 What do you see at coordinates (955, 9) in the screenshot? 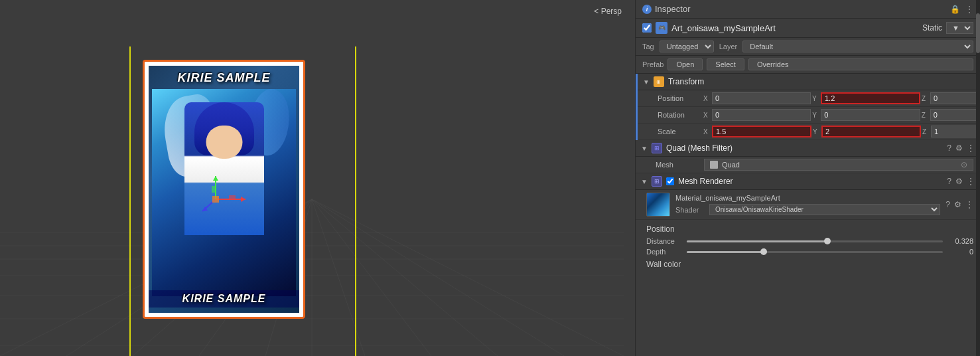
I see `lock-icon: 🔒` at bounding box center [955, 9].